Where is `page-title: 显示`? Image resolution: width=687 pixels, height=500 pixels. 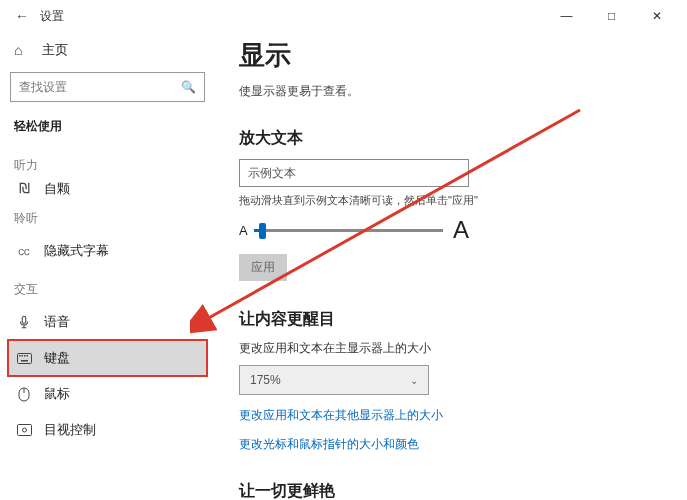
page-title: 显示 is located at coordinates (453, 56).